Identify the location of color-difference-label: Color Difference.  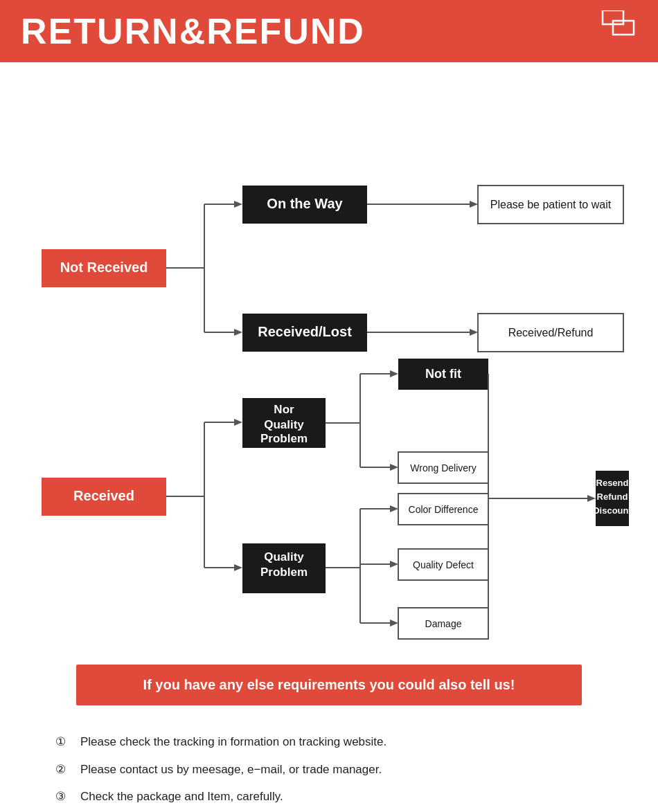
(443, 509).